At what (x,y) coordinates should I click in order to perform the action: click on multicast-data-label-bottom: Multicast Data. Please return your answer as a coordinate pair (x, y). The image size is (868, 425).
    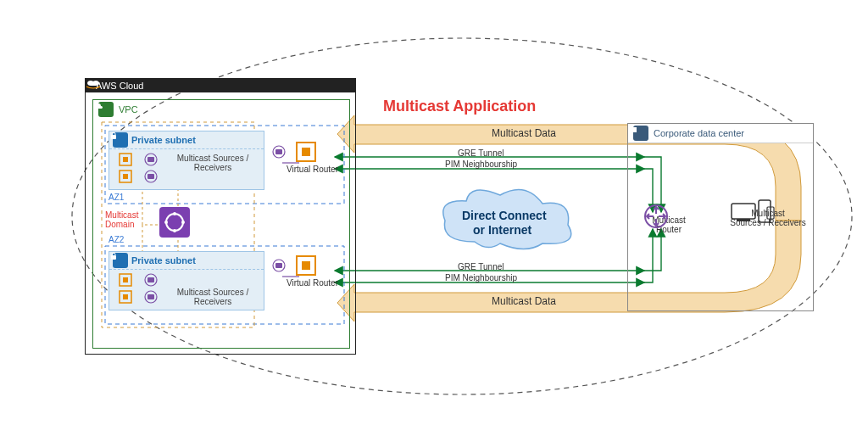
    Looking at the image, I should click on (524, 301).